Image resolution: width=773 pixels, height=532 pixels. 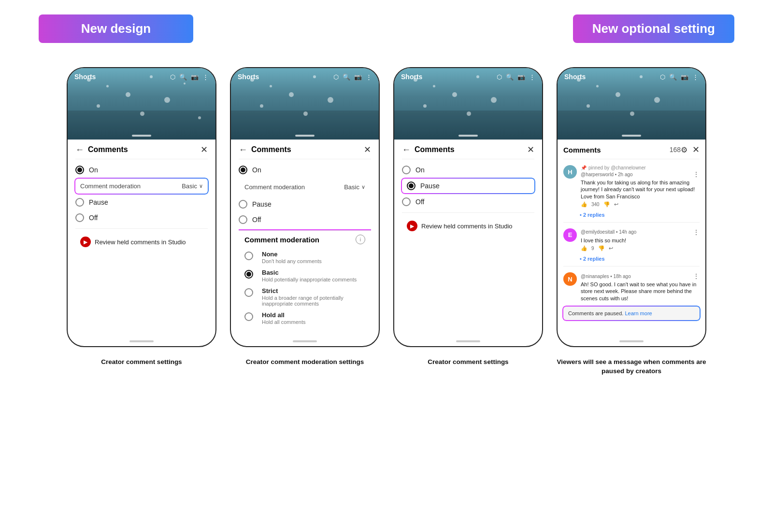 What do you see at coordinates (468, 170) in the screenshot?
I see `phone-3-option-on: On` at bounding box center [468, 170].